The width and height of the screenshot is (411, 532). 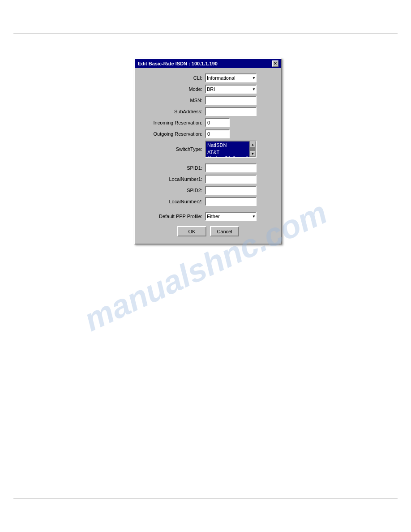 I want to click on scrollbar-track, so click(x=253, y=149).